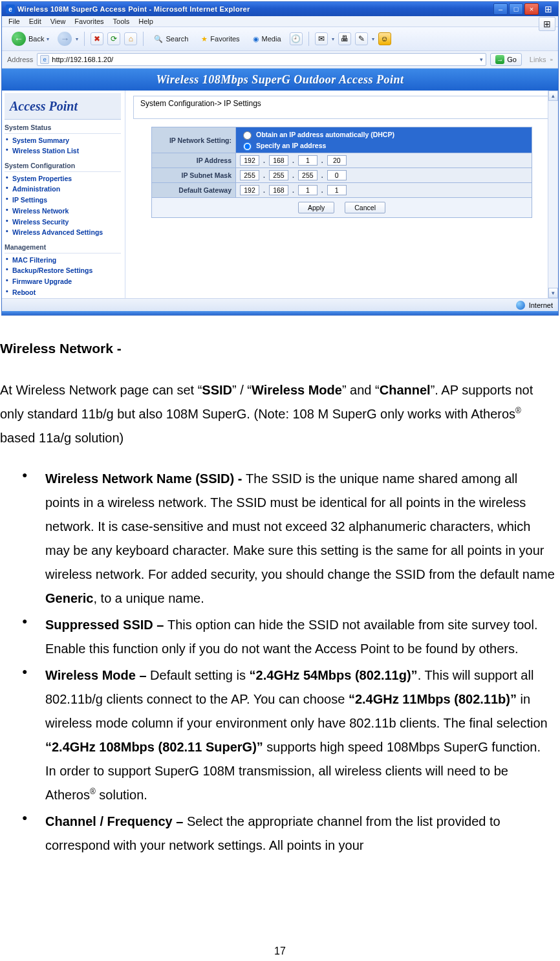 This screenshot has width=560, height=961. I want to click on back-drop-icon: ▾, so click(48, 39).